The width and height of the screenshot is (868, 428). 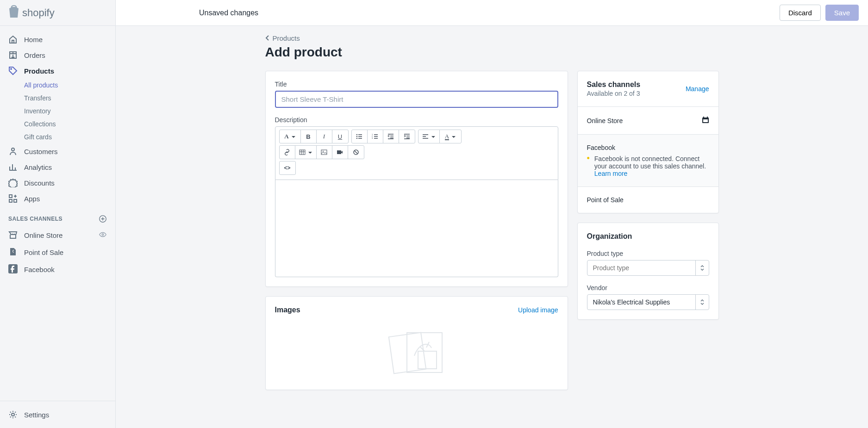 I want to click on nav-apps: Apps, so click(x=57, y=198).